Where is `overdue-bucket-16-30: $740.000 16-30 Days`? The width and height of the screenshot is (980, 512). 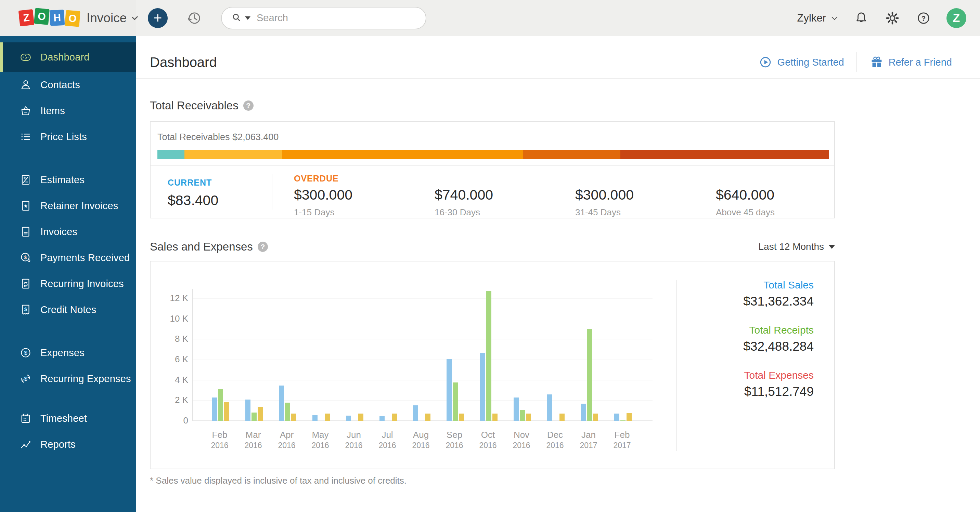 overdue-bucket-16-30: $740.000 16-30 Days is located at coordinates (482, 201).